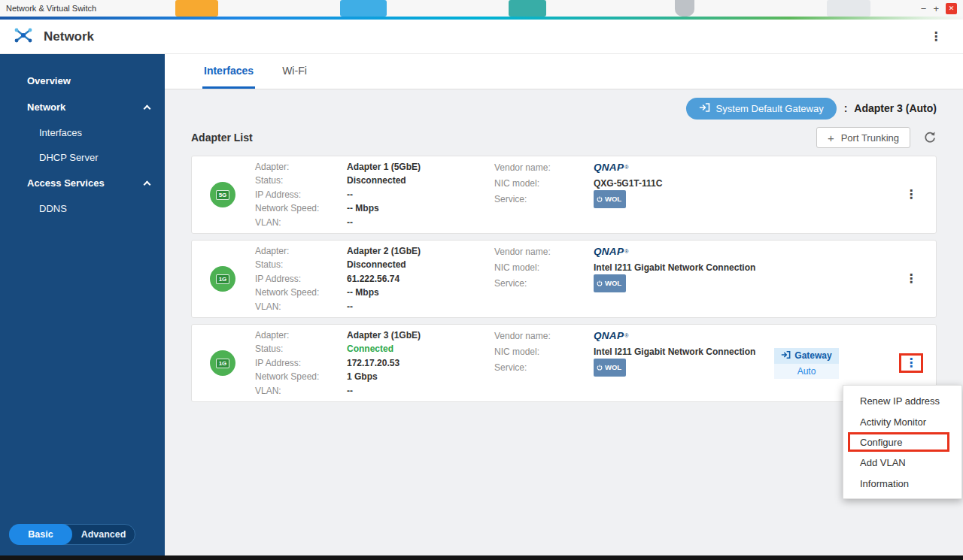 This screenshot has height=560, width=963. Describe the element at coordinates (807, 371) in the screenshot. I see `gateway-mode-link: Auto` at that location.